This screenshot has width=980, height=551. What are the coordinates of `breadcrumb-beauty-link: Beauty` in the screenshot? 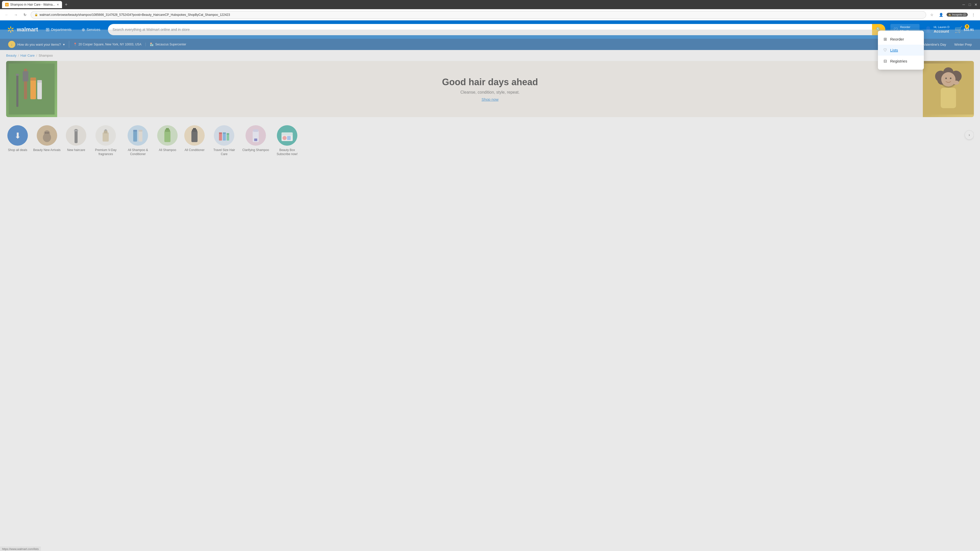 It's located at (11, 56).